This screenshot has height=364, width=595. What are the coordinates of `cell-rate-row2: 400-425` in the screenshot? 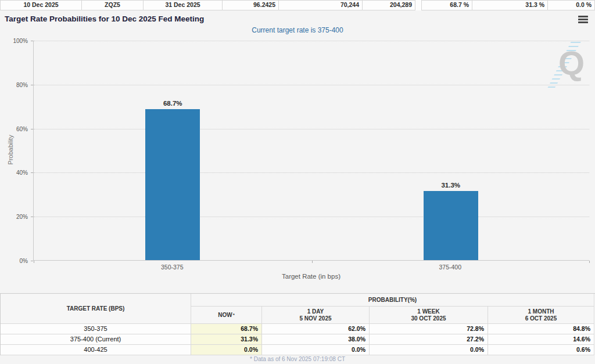 It's located at (96, 350).